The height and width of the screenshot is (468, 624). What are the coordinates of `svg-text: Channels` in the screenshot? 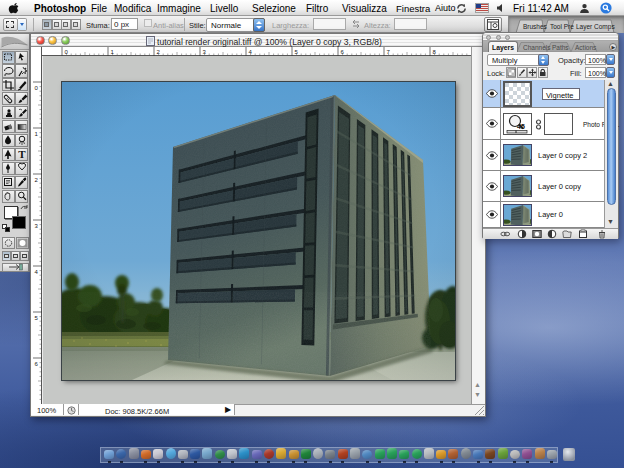 It's located at (537, 48).